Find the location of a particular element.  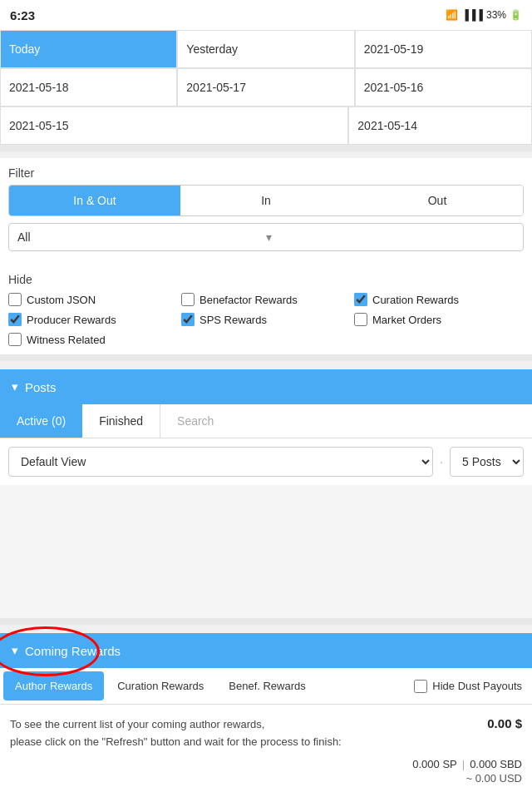

date-2021-05-17: 2021-05-17 is located at coordinates (266, 87).